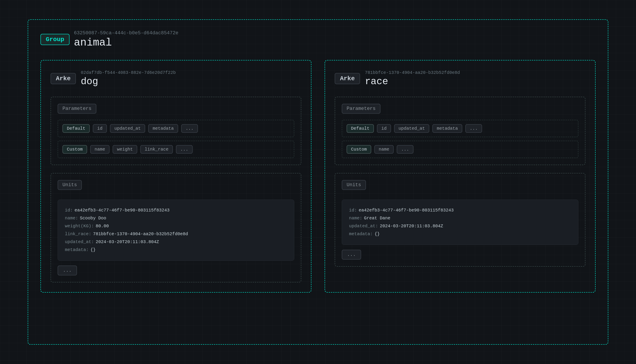  What do you see at coordinates (163, 128) in the screenshot?
I see `left-default-metadata: metadata` at bounding box center [163, 128].